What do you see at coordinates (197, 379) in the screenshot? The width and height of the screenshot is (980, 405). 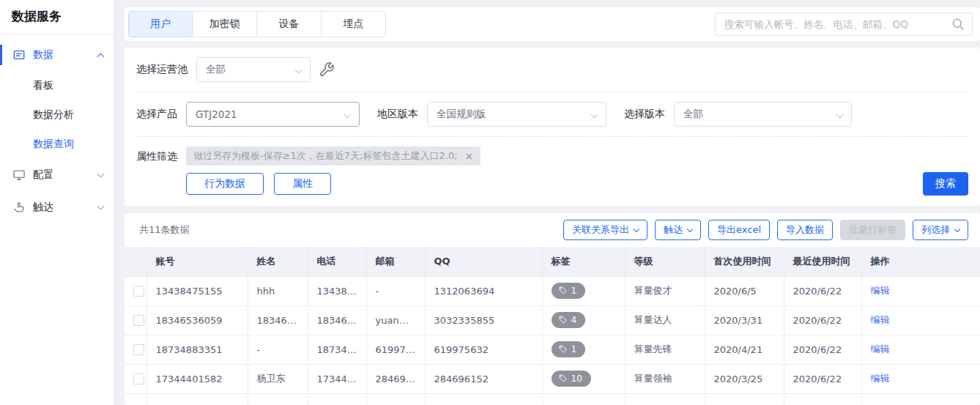 I see `cell-account: 17344401582` at bounding box center [197, 379].